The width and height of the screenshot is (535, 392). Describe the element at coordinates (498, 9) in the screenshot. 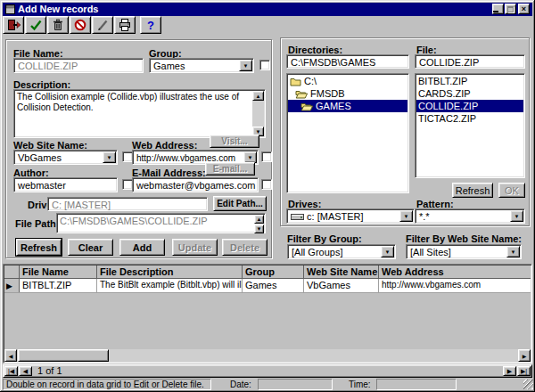

I see `minimize-button` at that location.